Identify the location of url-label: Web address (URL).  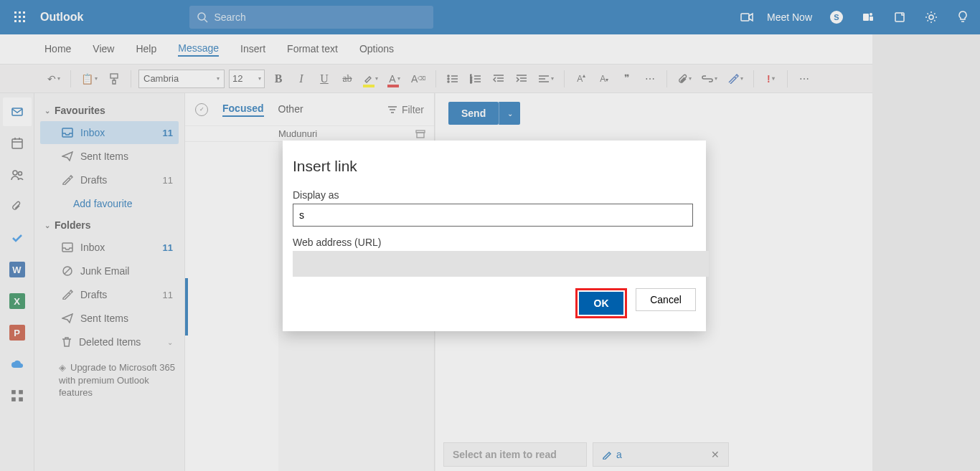
(494, 242).